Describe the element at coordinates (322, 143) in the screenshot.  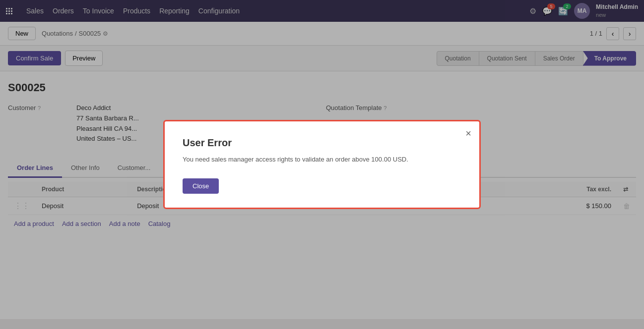
I see `modal-title: User Error` at that location.